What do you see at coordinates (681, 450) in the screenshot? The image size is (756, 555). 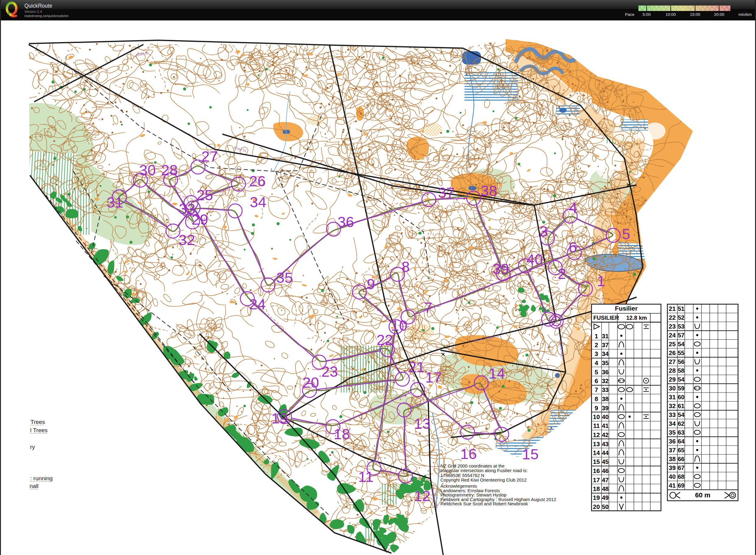 I see `svg-text: 65` at bounding box center [681, 450].